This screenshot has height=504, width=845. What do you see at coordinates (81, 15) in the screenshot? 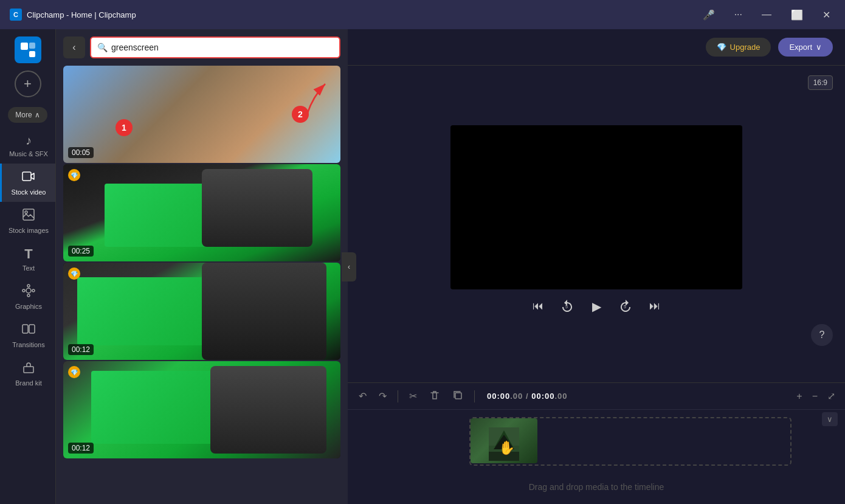
I see `window-title: Clipchamp - Home | Clipchamp` at bounding box center [81, 15].